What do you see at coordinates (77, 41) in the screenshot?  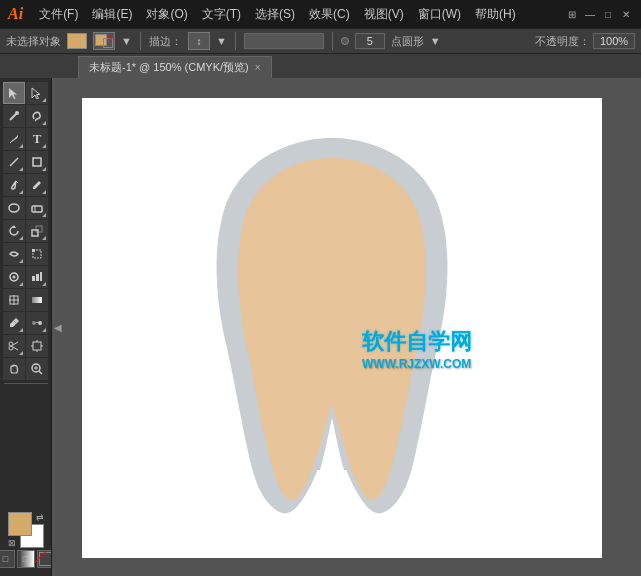 I see `fill-swatch` at bounding box center [77, 41].